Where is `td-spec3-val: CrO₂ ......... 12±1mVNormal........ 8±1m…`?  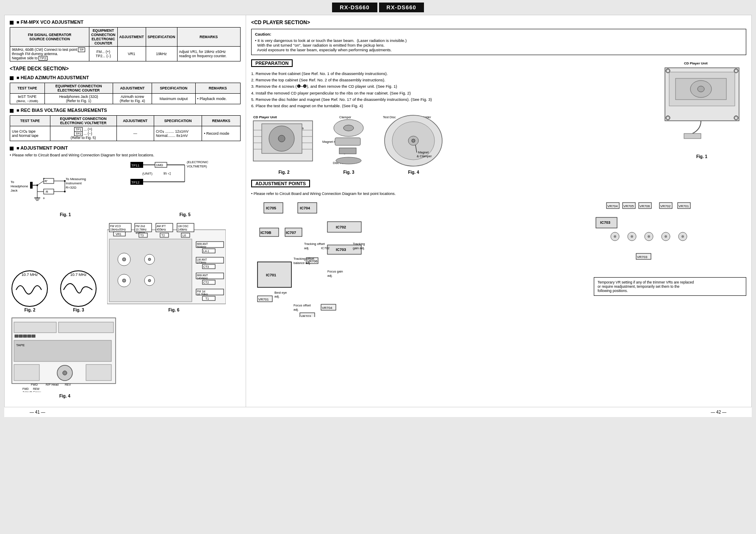
td-spec3-val: CrO₂ ......... 12±1mVNormal........ 8±1m… is located at coordinates (178, 134).